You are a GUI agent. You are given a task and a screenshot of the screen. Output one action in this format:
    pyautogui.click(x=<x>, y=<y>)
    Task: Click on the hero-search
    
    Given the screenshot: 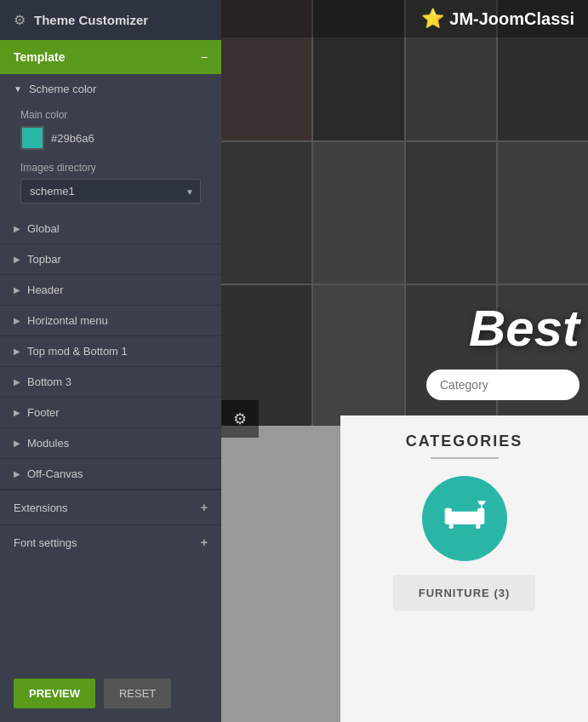 What is the action you would take?
    pyautogui.click(x=503, y=385)
    